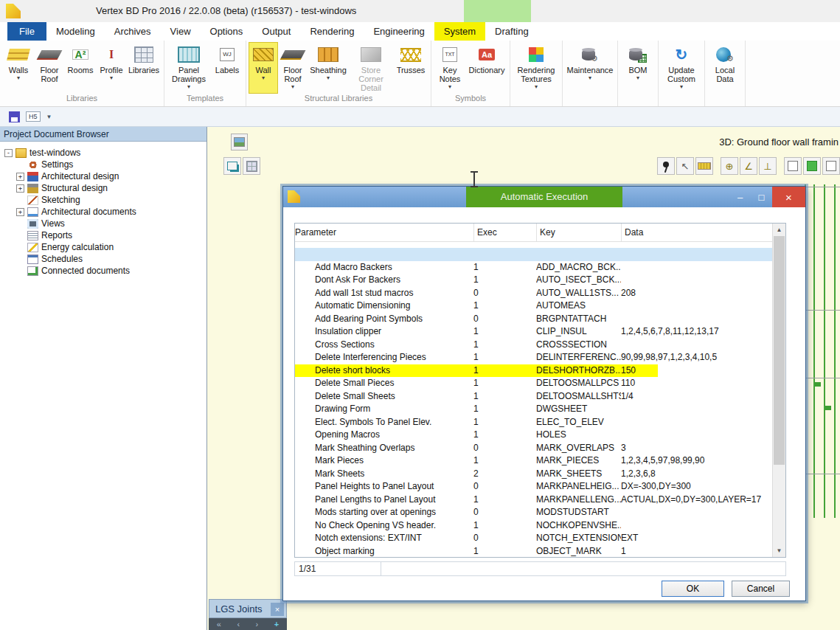  What do you see at coordinates (789, 197) in the screenshot?
I see `close-button: ×` at bounding box center [789, 197].